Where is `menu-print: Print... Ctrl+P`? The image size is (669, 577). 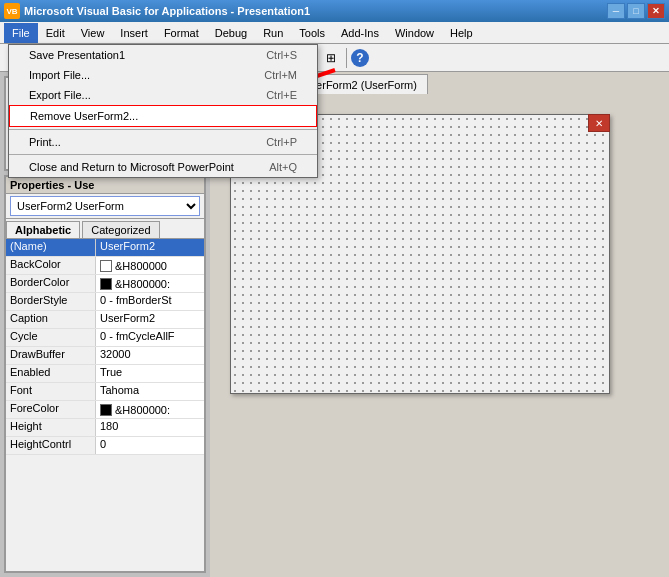 menu-print: Print... Ctrl+P is located at coordinates (163, 142).